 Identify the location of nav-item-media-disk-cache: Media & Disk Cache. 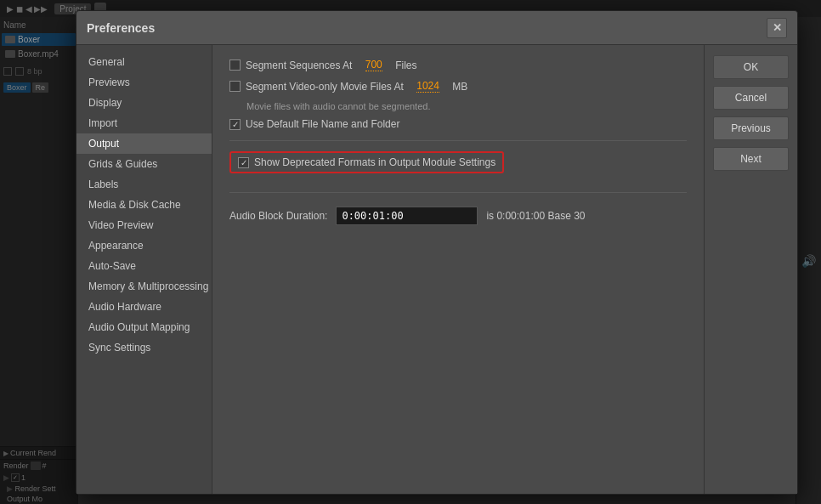
(144, 205).